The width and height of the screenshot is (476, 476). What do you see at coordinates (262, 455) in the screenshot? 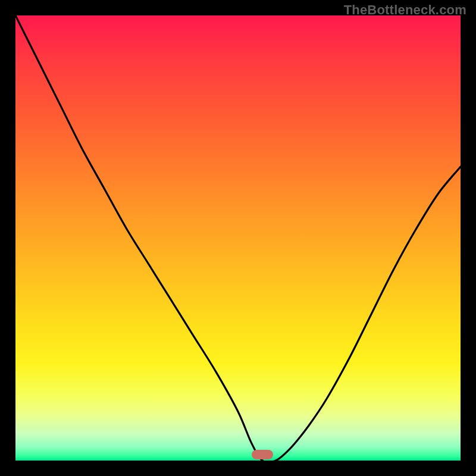
I see `optimum-marker` at bounding box center [262, 455].